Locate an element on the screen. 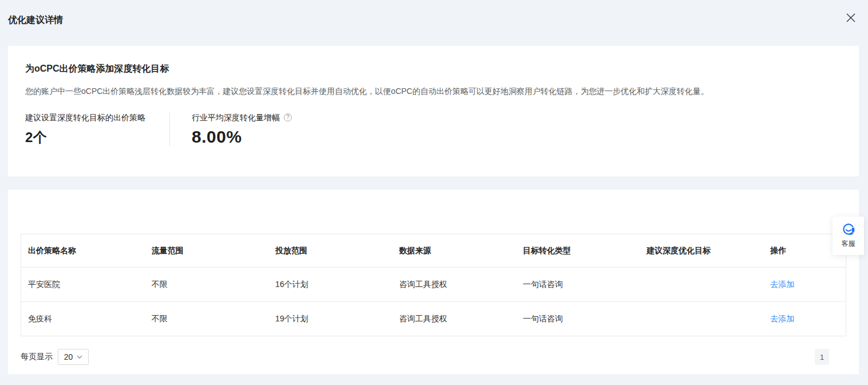 The width and height of the screenshot is (868, 385). per-page-value: 20 is located at coordinates (69, 357).